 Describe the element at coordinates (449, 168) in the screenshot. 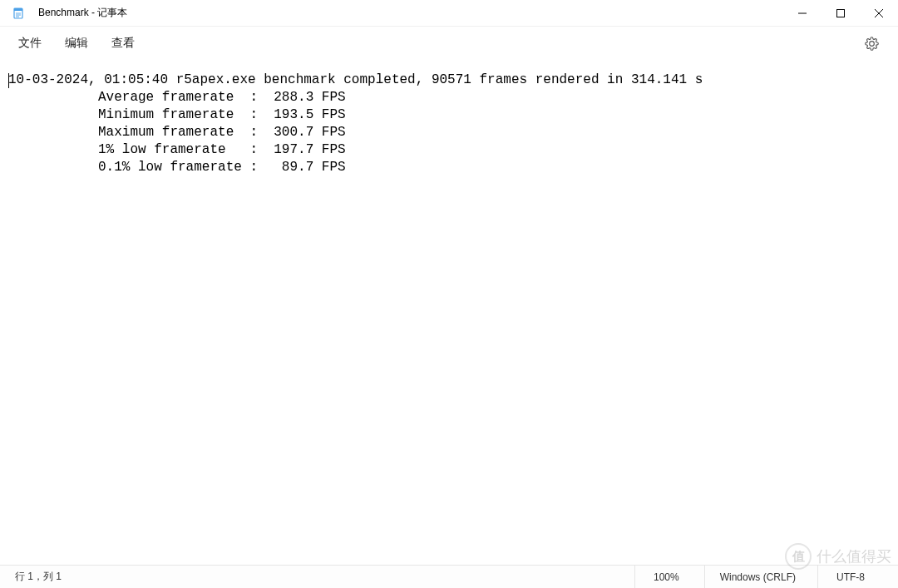

I see `content-line: 0.1% low framerate : 89.7 FPS` at that location.